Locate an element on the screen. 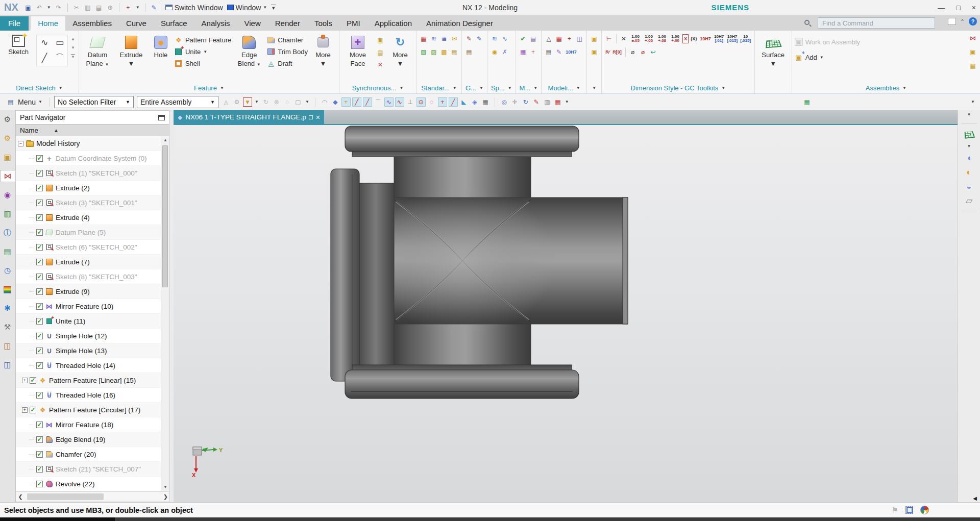 The height and width of the screenshot is (521, 980). roles-gears-icon: ⚙ is located at coordinates (8, 138).